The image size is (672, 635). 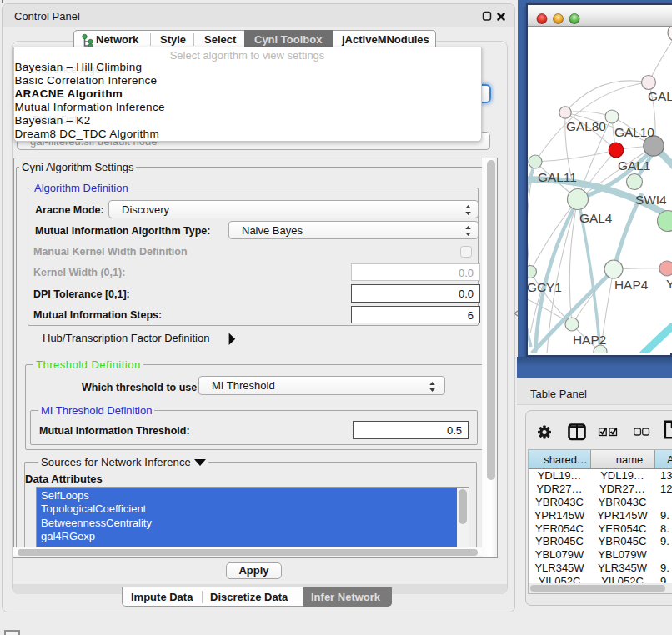 I want to click on svg-text: GAL11, so click(x=557, y=177).